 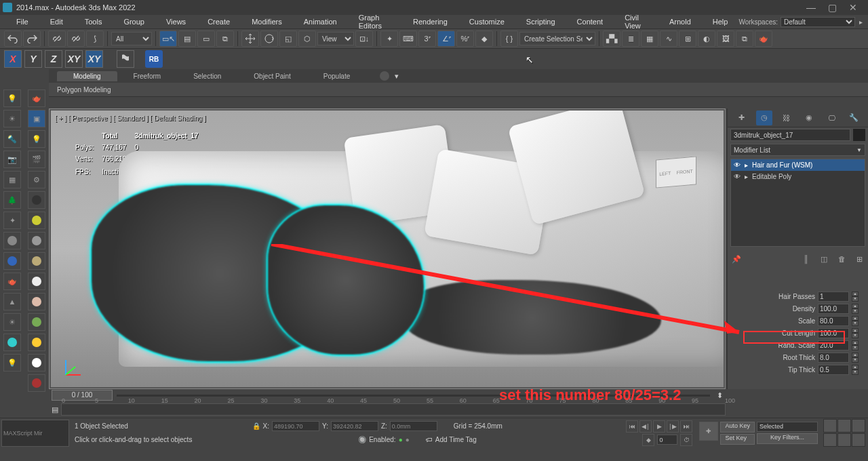 I want to click on ribbon-panel-label: Polygon Modeling, so click(x=458, y=89).